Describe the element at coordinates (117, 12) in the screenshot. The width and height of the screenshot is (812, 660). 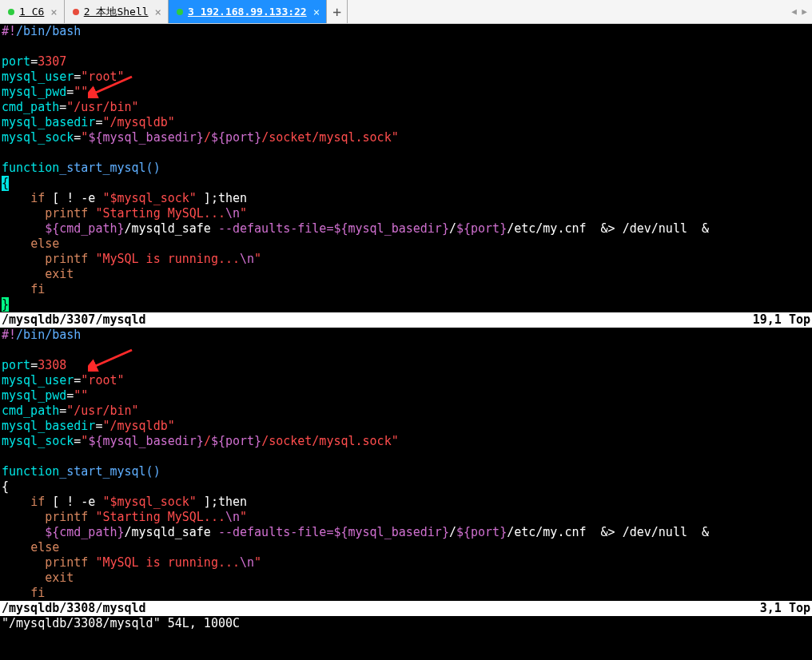
I see `tab-label: 2 本地Shell` at that location.